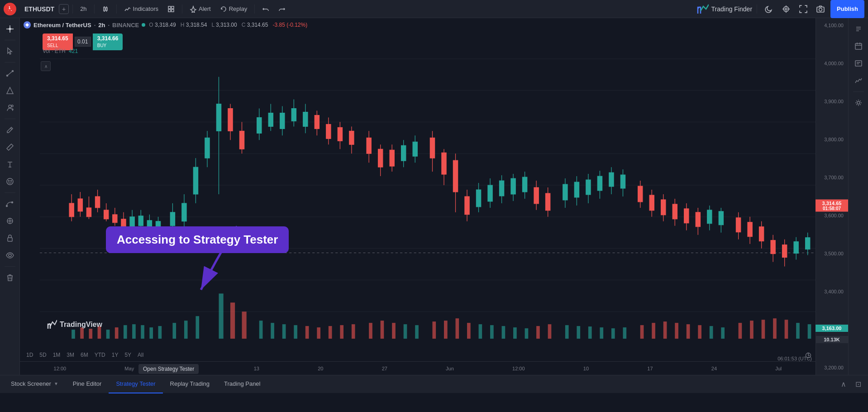 The height and width of the screenshot is (412, 868). What do you see at coordinates (858, 103) in the screenshot?
I see `settings-panel` at bounding box center [858, 103].